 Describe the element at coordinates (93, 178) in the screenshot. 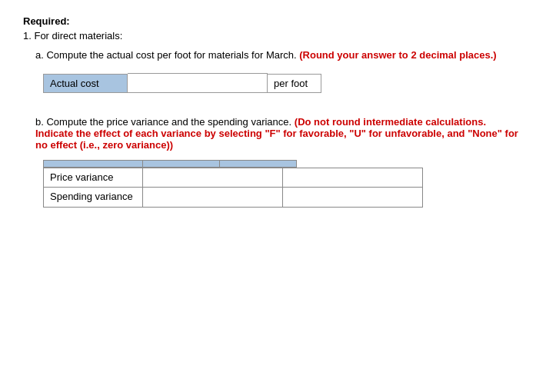

I see `price-variance-label: Price variance` at that location.